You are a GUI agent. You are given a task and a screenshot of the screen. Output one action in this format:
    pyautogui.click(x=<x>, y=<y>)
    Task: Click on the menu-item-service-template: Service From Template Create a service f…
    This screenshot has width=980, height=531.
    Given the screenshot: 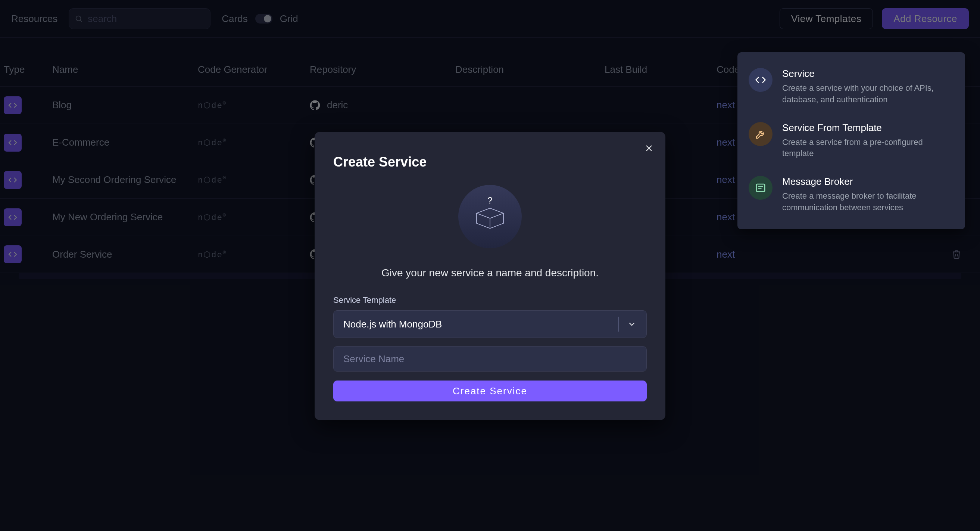 What is the action you would take?
    pyautogui.click(x=851, y=141)
    